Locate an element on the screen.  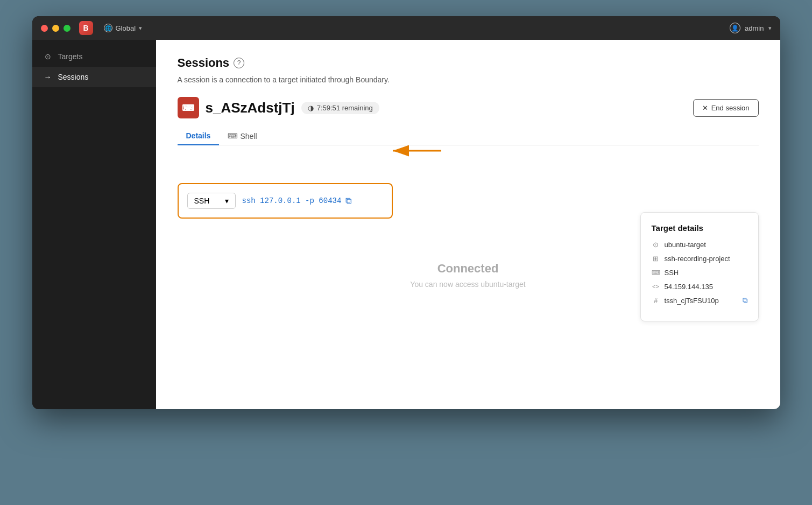
ssh-command: ssh 127.0.0.1 -p 60434 ⧉ is located at coordinates (297, 201).